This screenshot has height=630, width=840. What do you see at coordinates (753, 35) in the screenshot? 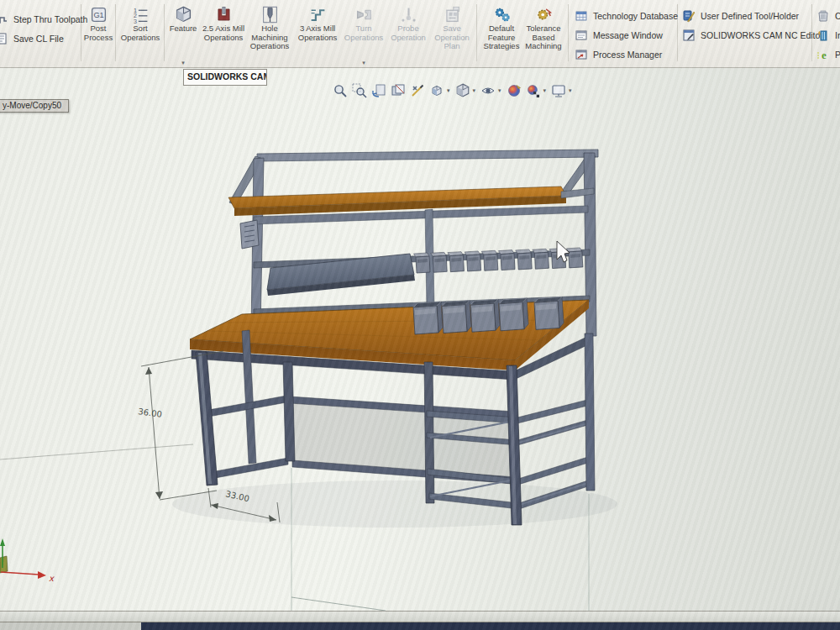
I see `cam-nc-editor-button: SOLIDWORKS CAM NC Editor` at bounding box center [753, 35].